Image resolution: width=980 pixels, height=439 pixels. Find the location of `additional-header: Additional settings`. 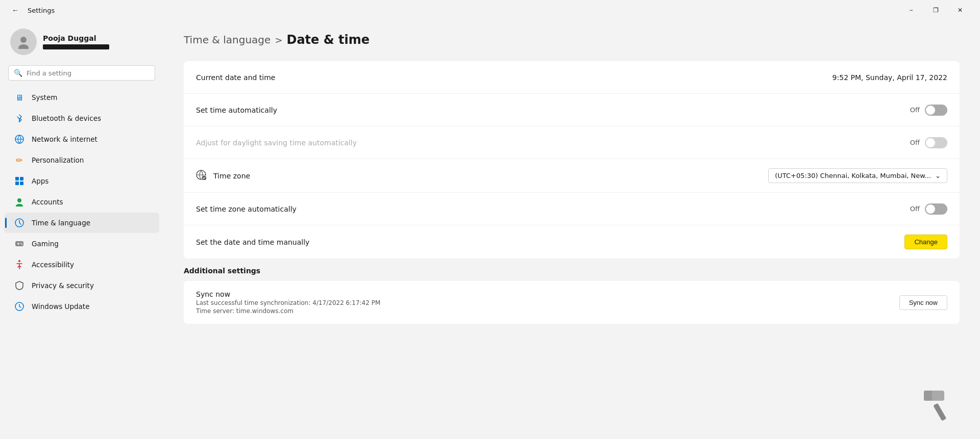

additional-header: Additional settings is located at coordinates (572, 271).